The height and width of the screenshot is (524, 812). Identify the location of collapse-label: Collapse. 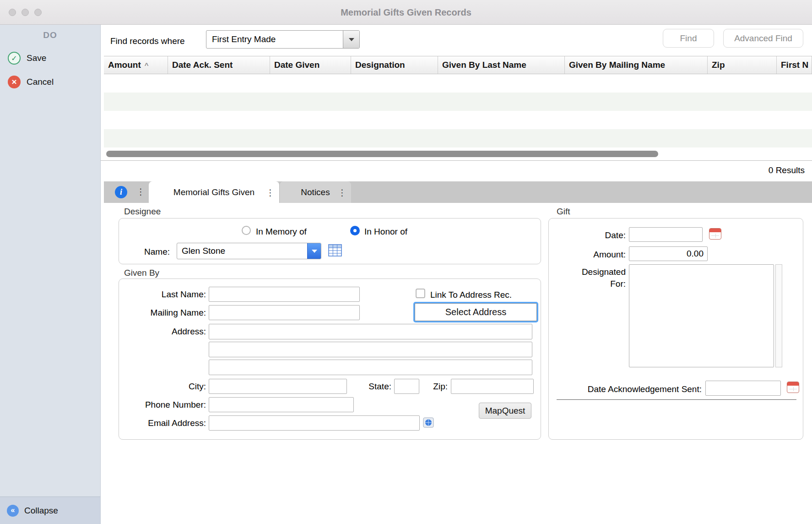
(41, 511).